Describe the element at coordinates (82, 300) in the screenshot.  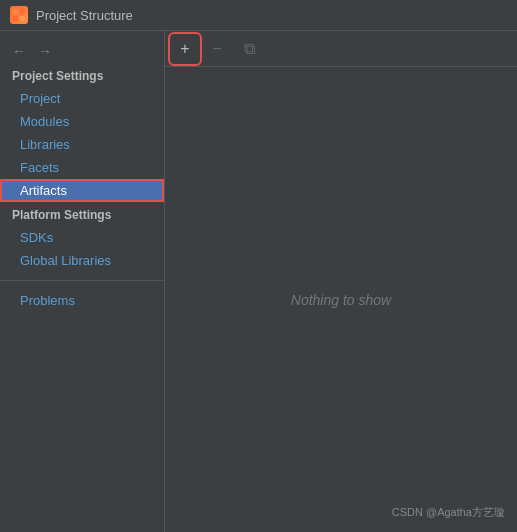
I see `sidebar-item-problems: Problems` at that location.